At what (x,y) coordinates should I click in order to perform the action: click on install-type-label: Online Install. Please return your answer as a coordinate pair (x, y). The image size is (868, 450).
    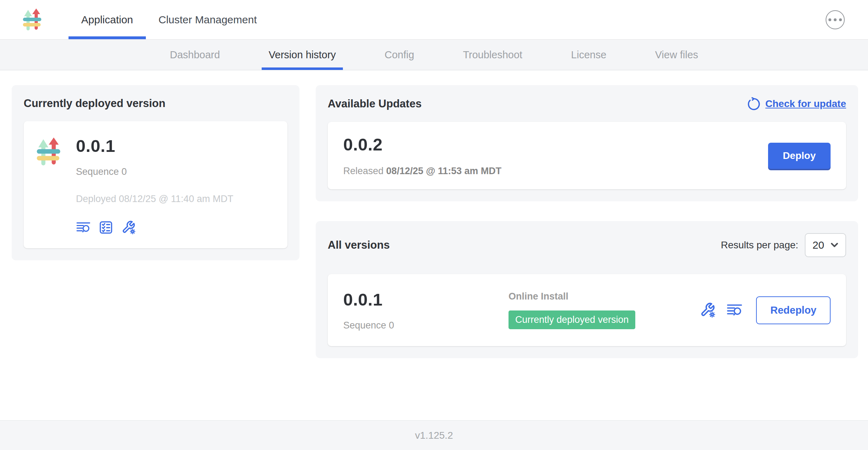
    Looking at the image, I should click on (604, 297).